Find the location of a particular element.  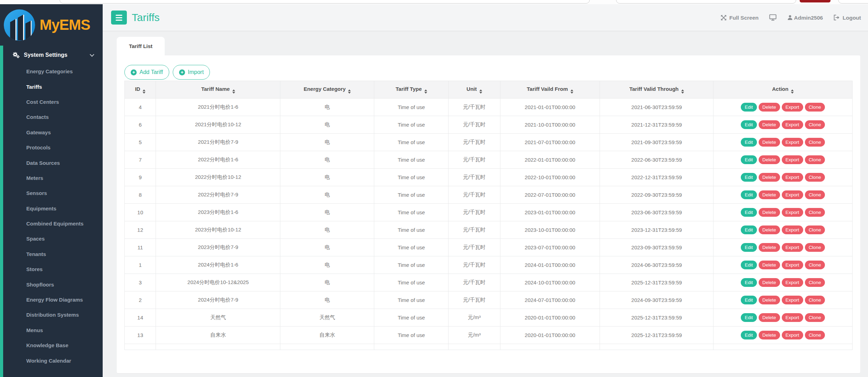

sidebar-item-sensors: Sensors is located at coordinates (51, 193).